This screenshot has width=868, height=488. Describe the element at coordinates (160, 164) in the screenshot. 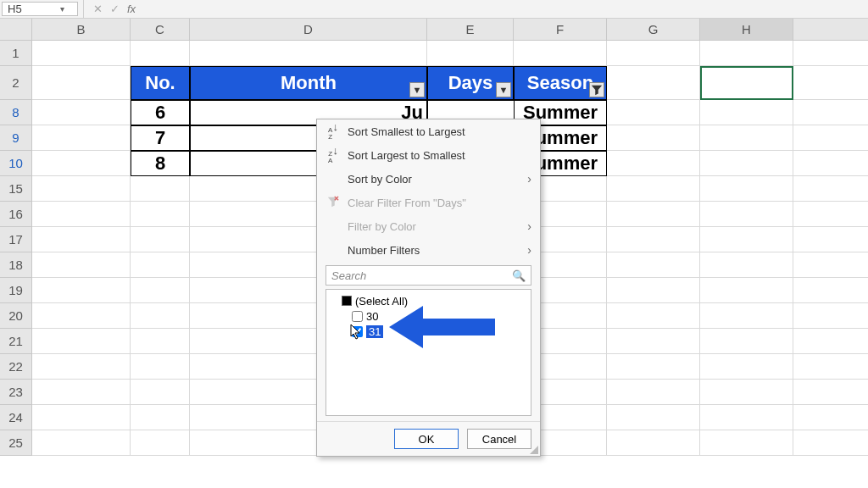

I see `table-cell-no: 8` at that location.